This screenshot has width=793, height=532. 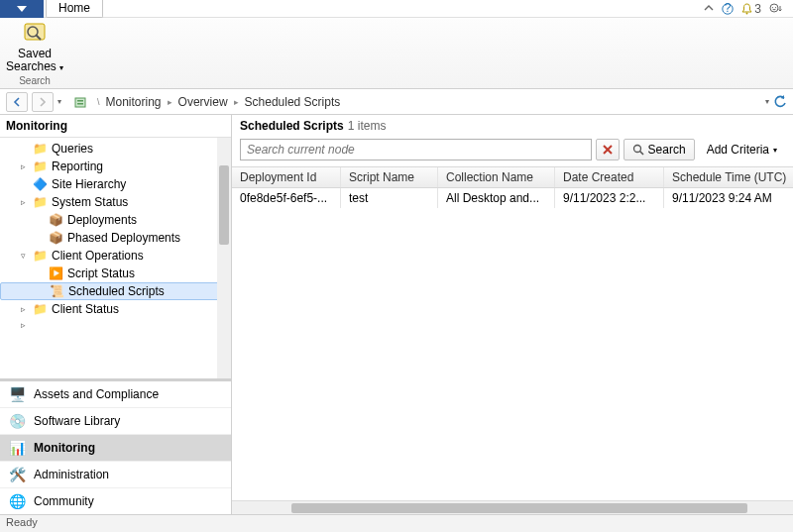 I want to click on tree-item-label: Client Status, so click(x=85, y=309).